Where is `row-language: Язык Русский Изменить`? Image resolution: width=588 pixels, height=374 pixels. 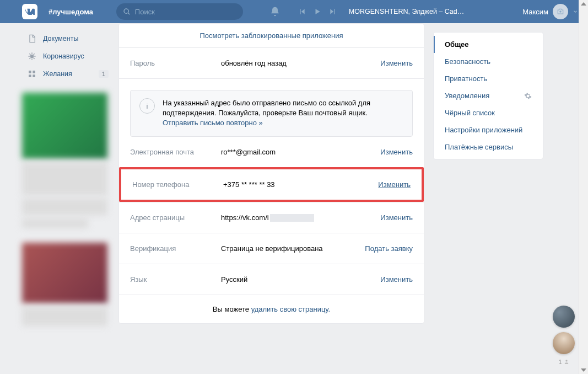 row-language: Язык Русский Изменить is located at coordinates (271, 279).